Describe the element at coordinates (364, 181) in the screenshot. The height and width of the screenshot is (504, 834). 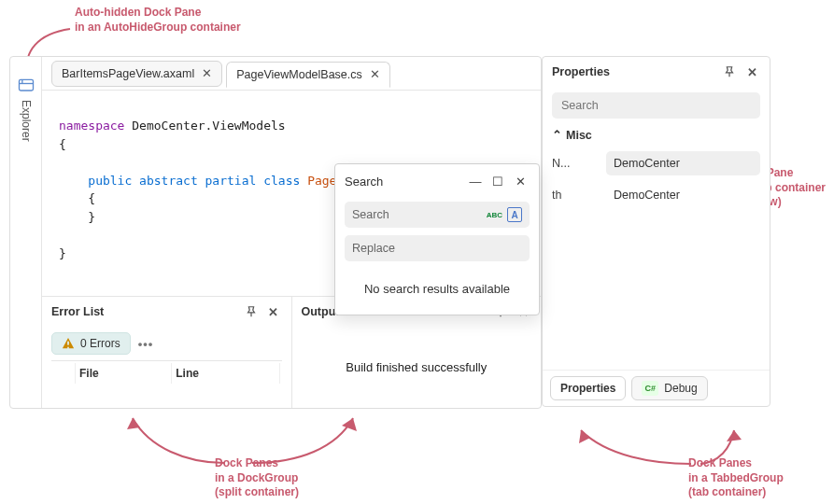
I see `window-title: Search` at that location.